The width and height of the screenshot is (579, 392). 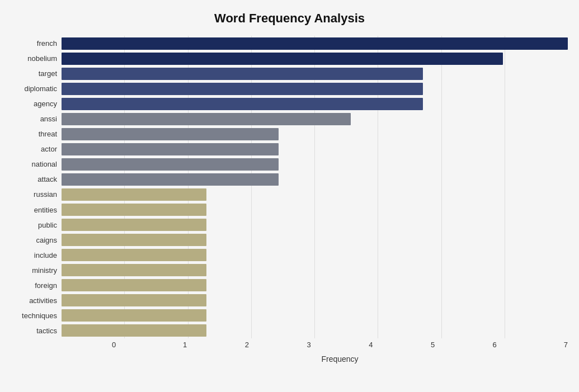 I want to click on x-tick: 7, so click(x=557, y=344).